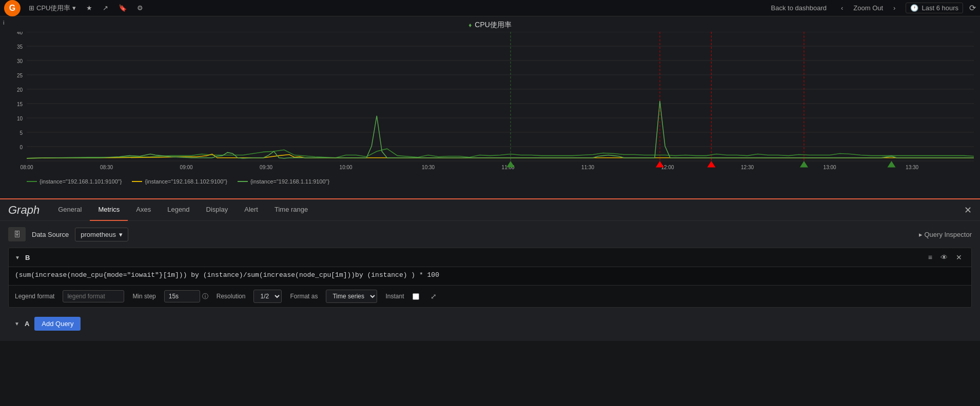 Image resolution: width=980 pixels, height=406 pixels. I want to click on query-options-row: Legend format Min step ⓘ Resolution 1/2 …, so click(490, 296).